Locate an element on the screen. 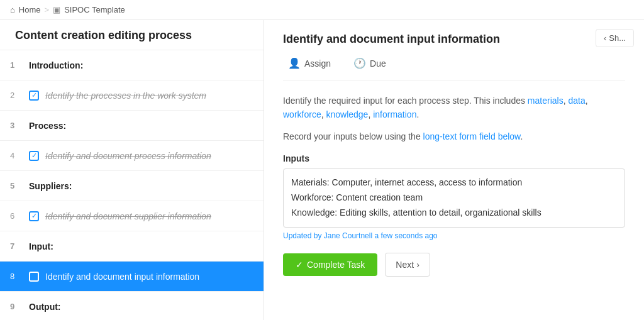  sipoc-icon: ▣ is located at coordinates (57, 10).